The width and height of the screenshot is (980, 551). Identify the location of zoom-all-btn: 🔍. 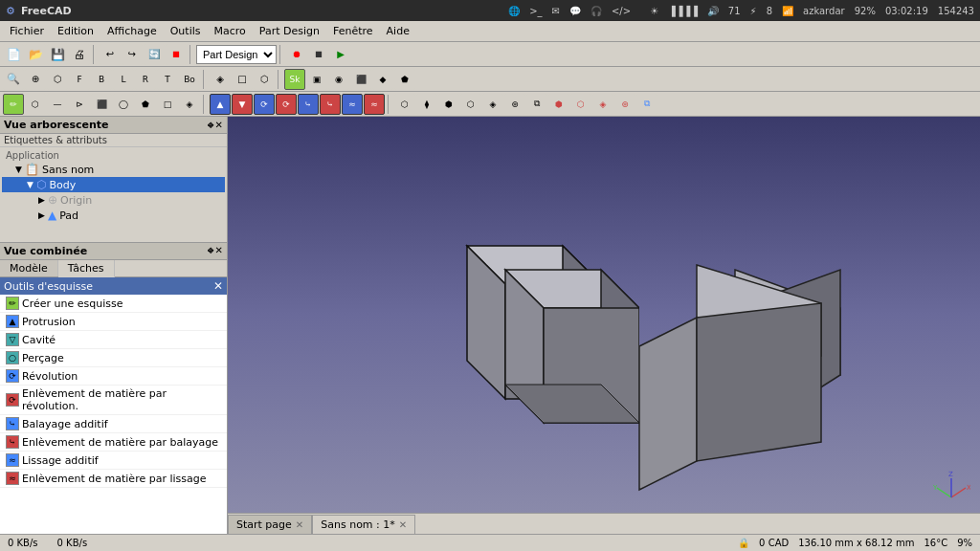
(13, 79).